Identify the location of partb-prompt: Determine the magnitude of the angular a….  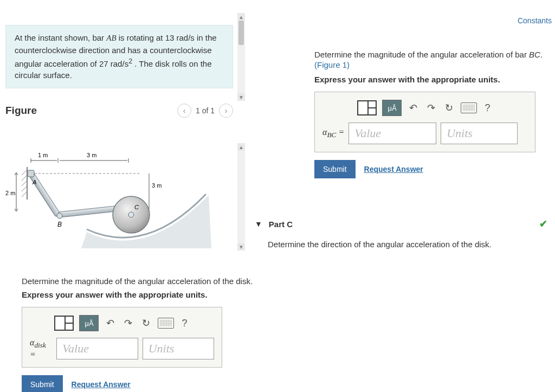
(431, 54).